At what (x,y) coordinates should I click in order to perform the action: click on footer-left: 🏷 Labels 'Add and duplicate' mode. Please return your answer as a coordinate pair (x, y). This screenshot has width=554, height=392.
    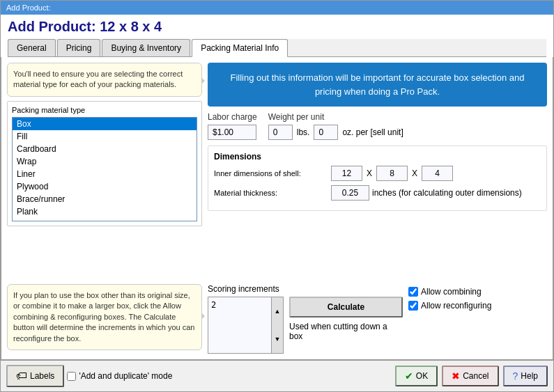
    Looking at the image, I should click on (89, 376).